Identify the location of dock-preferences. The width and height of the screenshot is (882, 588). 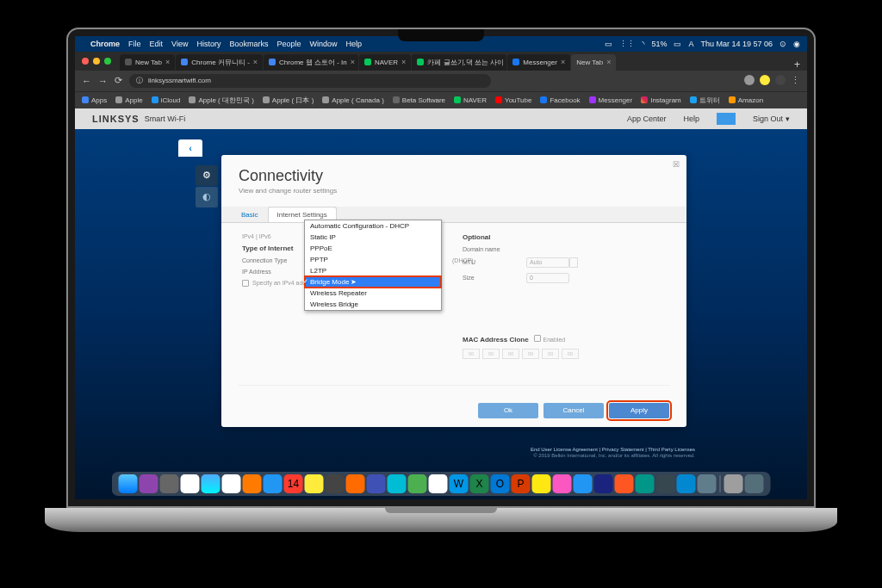
(170, 484).